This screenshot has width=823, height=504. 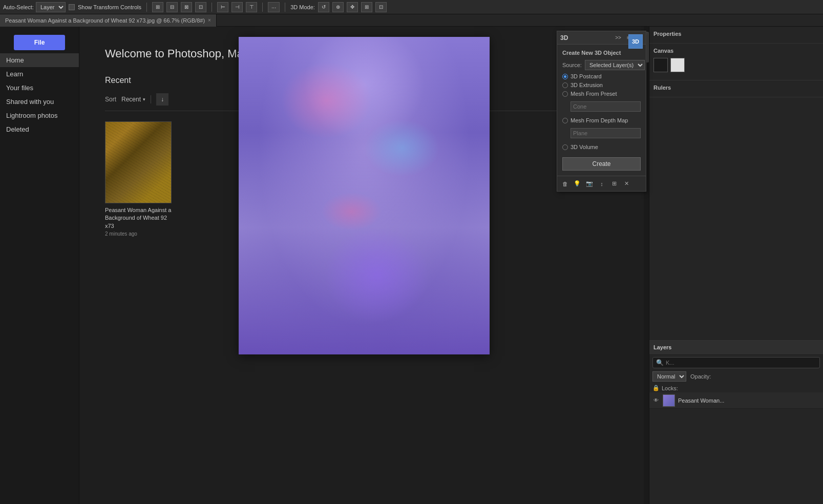 I want to click on lock-icon: 🔒, so click(x=656, y=388).